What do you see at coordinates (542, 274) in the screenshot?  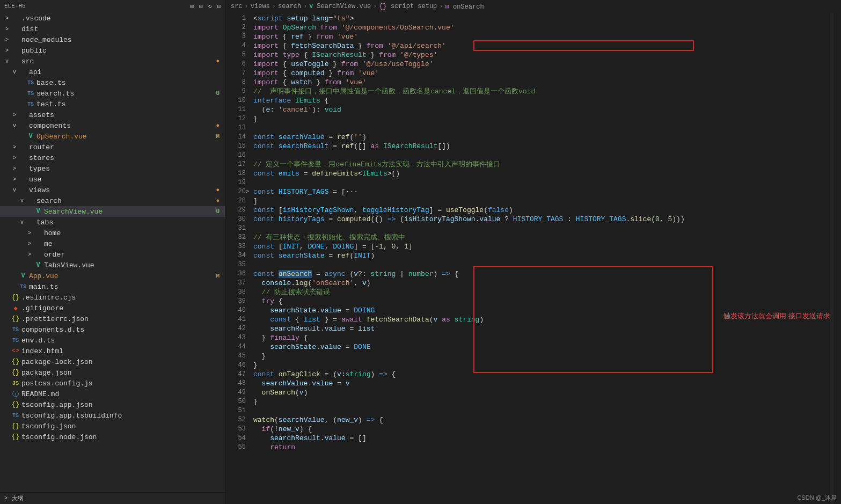 I see `code-line: const onSearch = async (v?: string | num…` at bounding box center [542, 274].